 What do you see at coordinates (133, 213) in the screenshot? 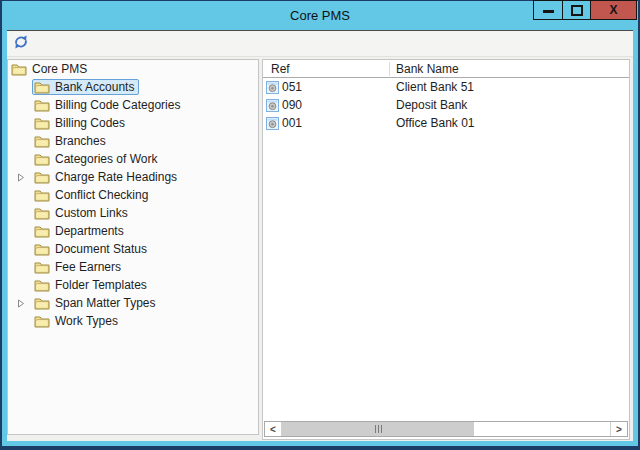
I see `tree-item-custom-links: Custom Links` at bounding box center [133, 213].